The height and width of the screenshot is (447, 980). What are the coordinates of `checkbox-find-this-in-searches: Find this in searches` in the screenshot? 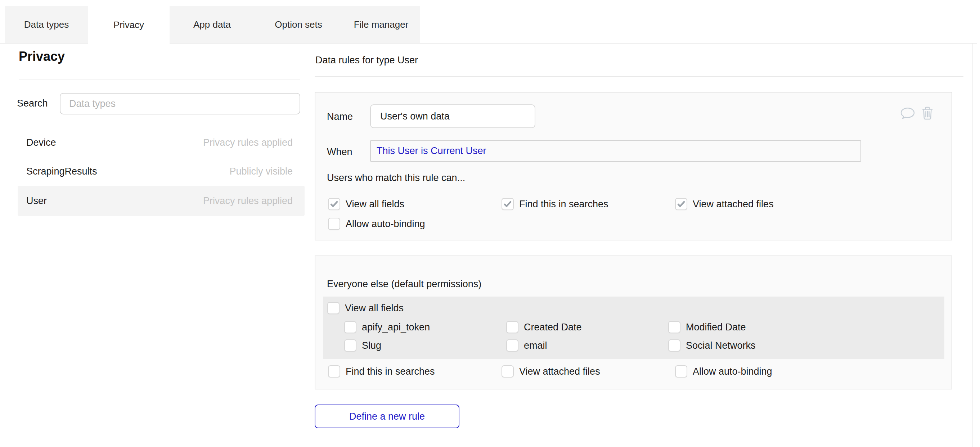 It's located at (555, 204).